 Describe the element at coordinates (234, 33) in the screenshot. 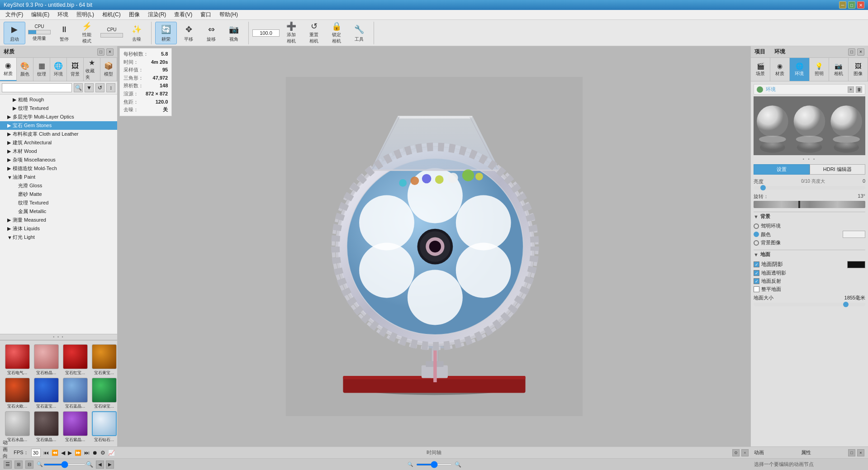

I see `fov-button: 📷 视角` at that location.